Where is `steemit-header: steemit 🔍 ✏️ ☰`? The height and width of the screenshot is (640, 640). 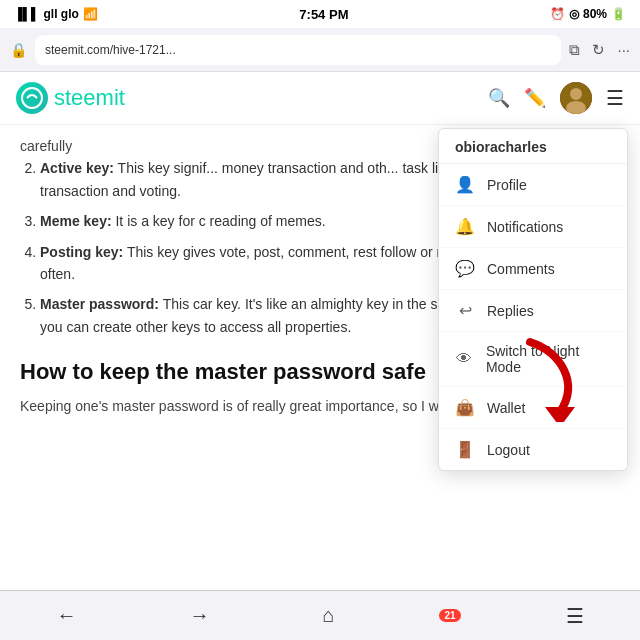 steemit-header: steemit 🔍 ✏️ ☰ is located at coordinates (320, 98).